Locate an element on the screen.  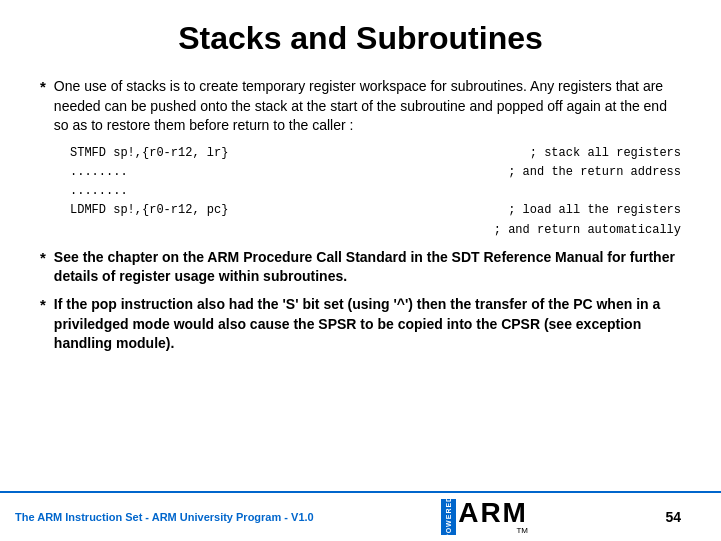
code-line-3: ........ is located at coordinates (376, 192).